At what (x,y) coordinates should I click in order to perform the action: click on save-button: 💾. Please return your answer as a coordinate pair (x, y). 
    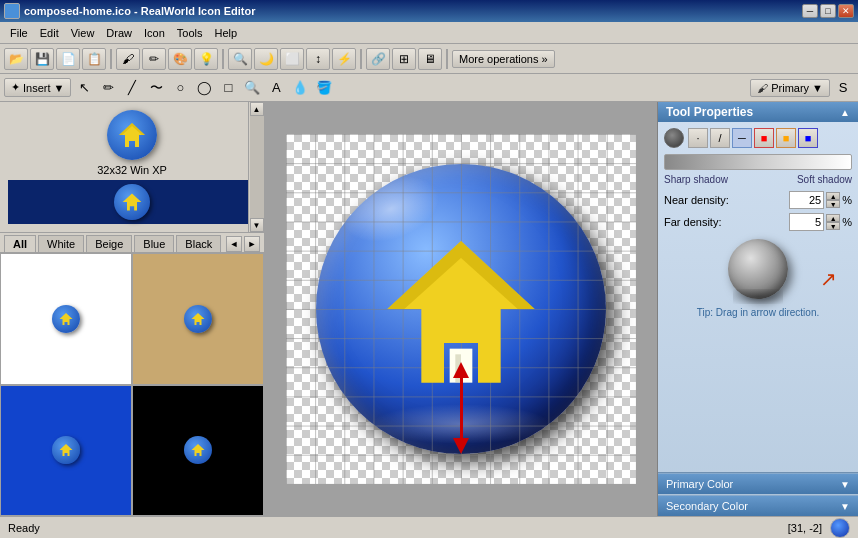
    Looking at the image, I should click on (42, 59).